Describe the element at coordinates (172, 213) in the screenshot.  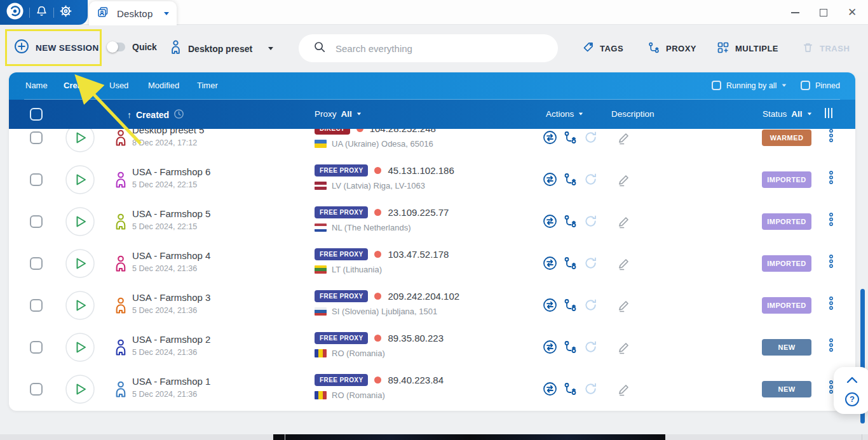
I see `session-name: USA - Farmshop 5` at that location.